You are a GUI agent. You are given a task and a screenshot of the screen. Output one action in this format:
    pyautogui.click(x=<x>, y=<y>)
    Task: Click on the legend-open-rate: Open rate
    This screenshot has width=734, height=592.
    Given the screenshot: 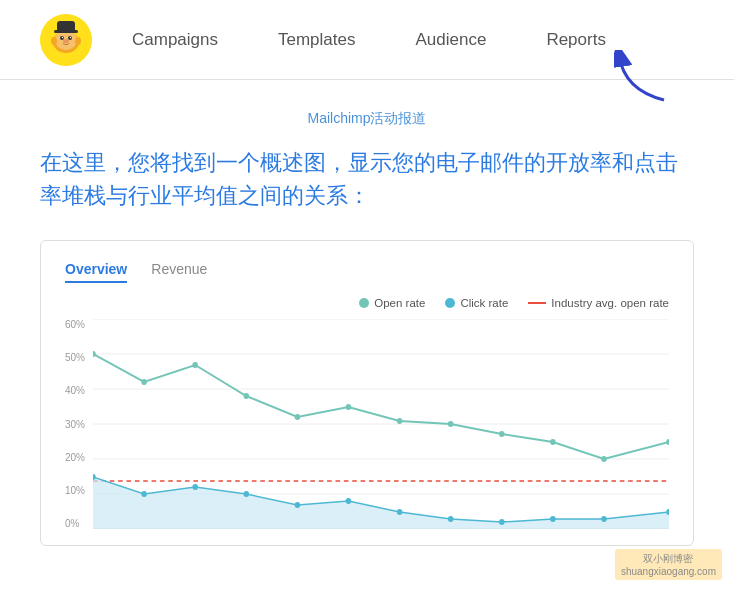 What is the action you would take?
    pyautogui.click(x=392, y=303)
    